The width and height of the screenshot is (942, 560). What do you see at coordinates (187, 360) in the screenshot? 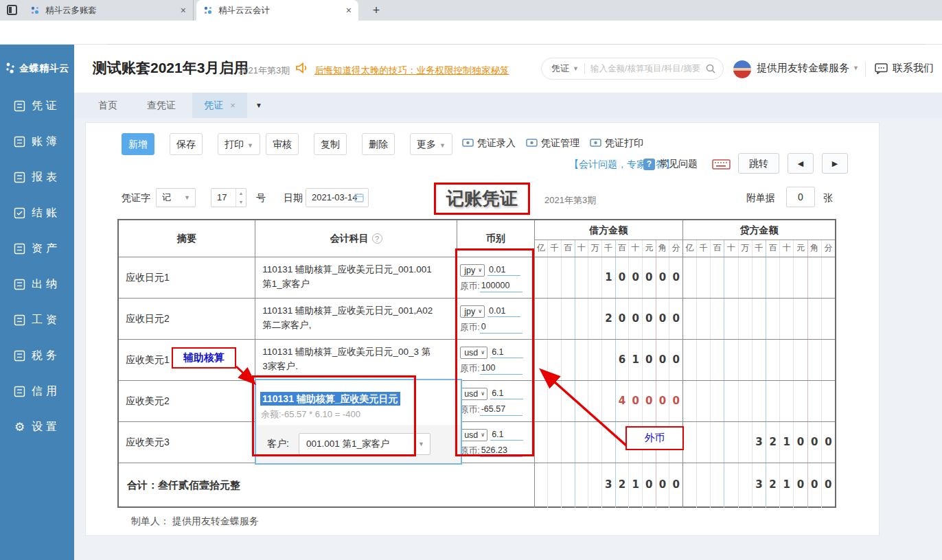
I see `summary-cell: 应收美元1` at bounding box center [187, 360].